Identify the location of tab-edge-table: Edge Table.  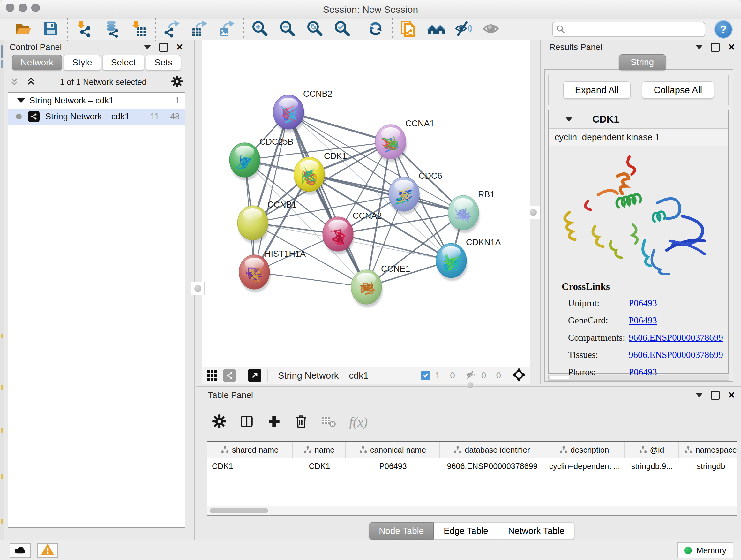
(466, 531).